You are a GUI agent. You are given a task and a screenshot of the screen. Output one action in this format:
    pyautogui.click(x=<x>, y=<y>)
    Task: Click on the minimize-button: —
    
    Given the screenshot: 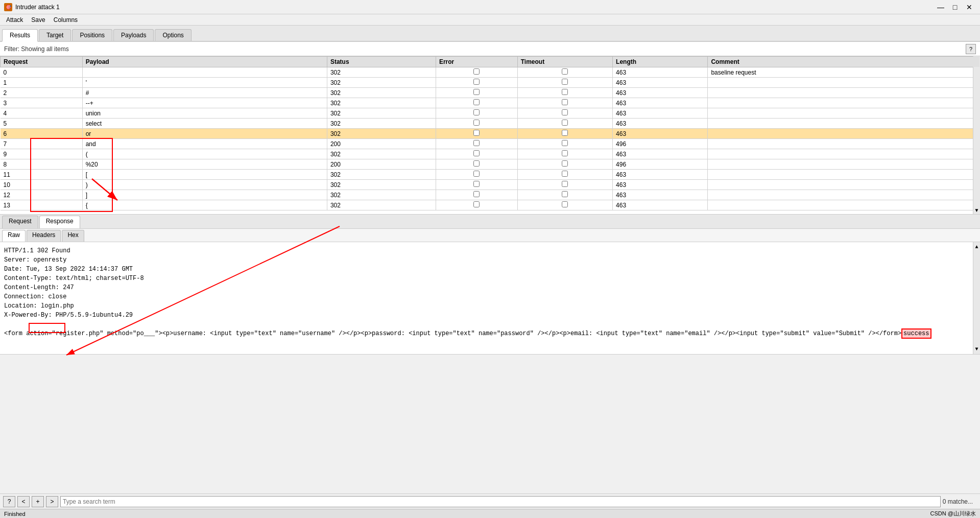 What is the action you would take?
    pyautogui.click(x=941, y=7)
    